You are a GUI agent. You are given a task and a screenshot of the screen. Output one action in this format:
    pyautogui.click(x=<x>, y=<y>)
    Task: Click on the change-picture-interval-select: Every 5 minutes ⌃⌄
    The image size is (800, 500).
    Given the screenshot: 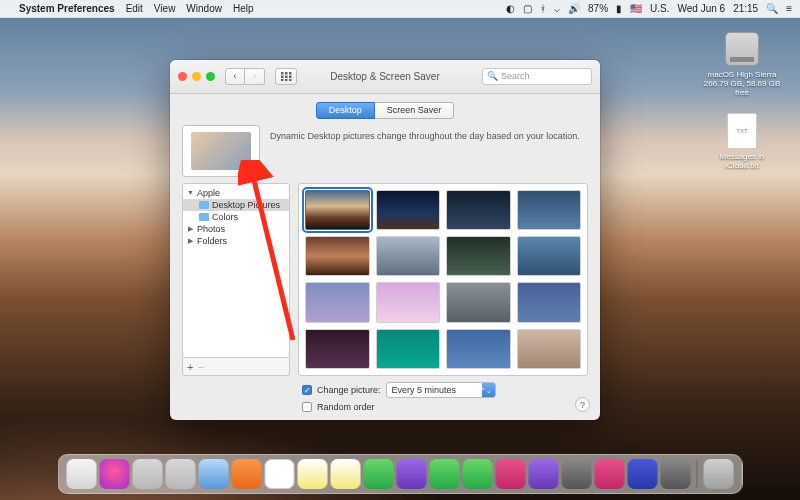 What is the action you would take?
    pyautogui.click(x=441, y=390)
    